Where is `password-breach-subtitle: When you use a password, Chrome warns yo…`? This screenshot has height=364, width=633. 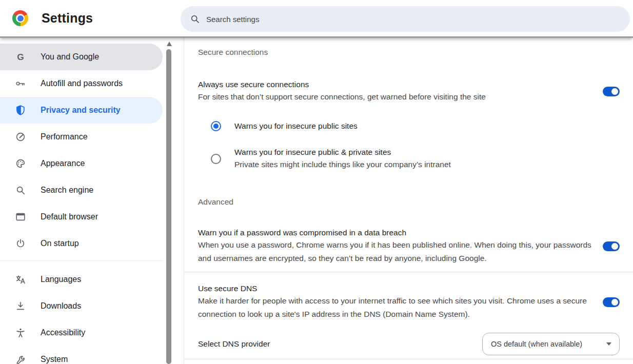
password-breach-subtitle: When you use a password, Chrome warns yo… is located at coordinates (395, 252).